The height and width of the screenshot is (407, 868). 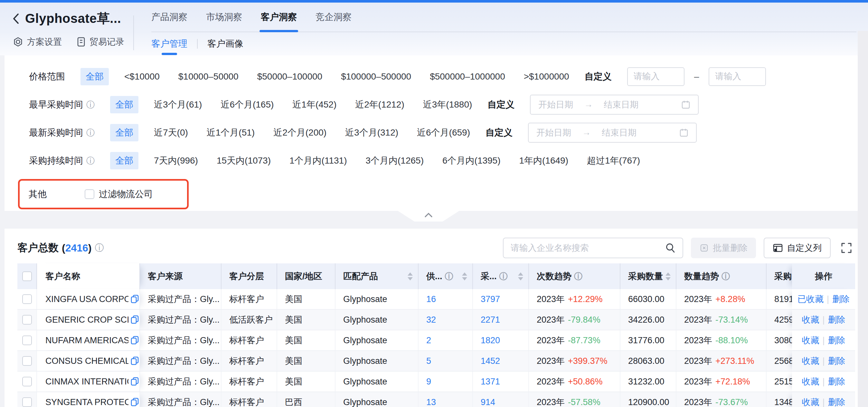 I want to click on filter-option: 近6个月(165), so click(x=247, y=104).